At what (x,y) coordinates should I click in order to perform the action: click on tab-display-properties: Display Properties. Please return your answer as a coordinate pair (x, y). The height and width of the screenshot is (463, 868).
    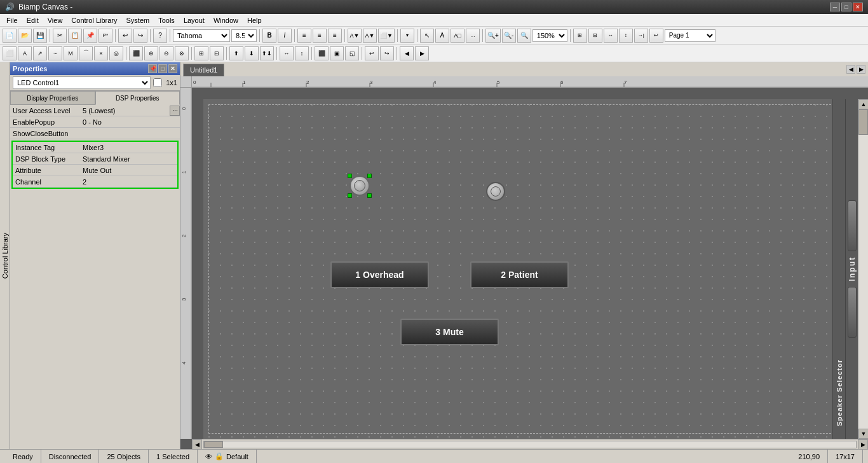
    Looking at the image, I should click on (53, 98).